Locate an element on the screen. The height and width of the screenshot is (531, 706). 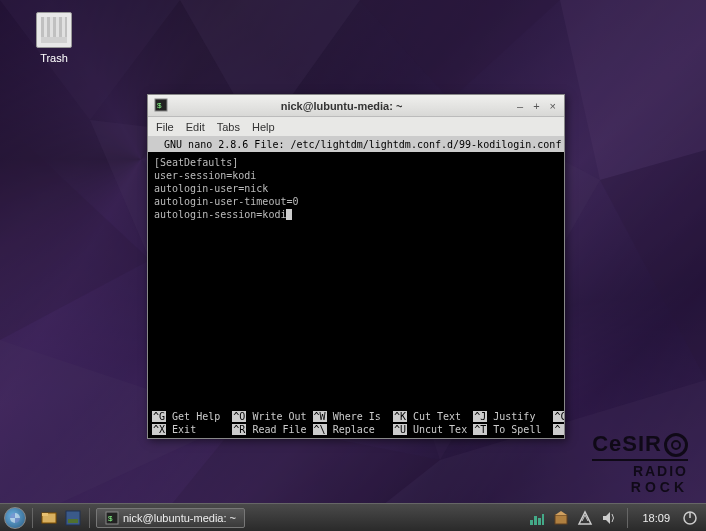
terminal-icon: $ is located at coordinates (112, 518).